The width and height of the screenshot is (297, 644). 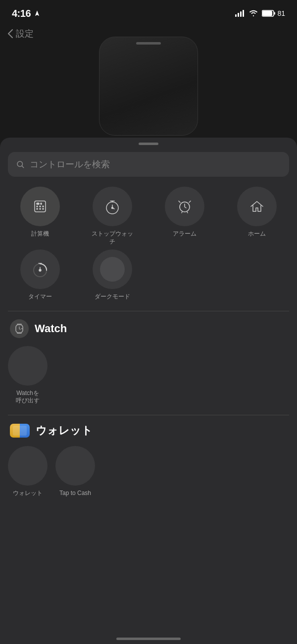 I want to click on stopwatch-label: ストップウォッチ, so click(x=112, y=238).